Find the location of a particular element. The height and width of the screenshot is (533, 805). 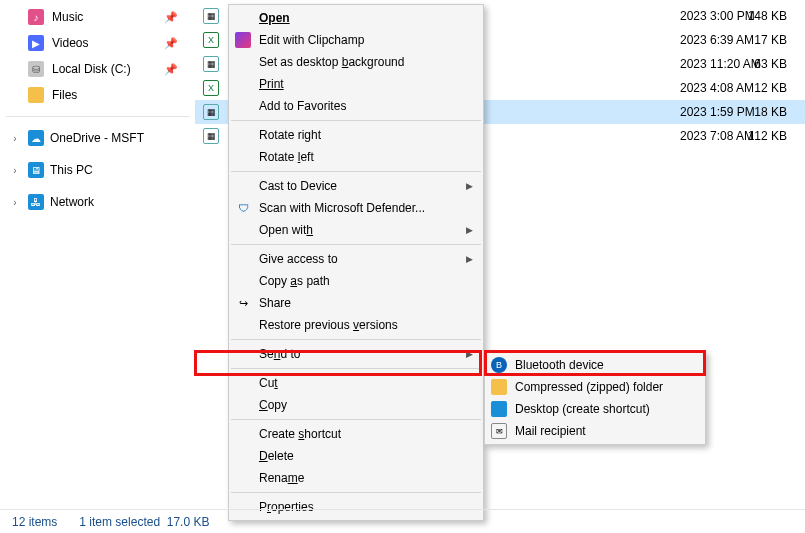

monitor-icon: 🖥 is located at coordinates (36, 170).